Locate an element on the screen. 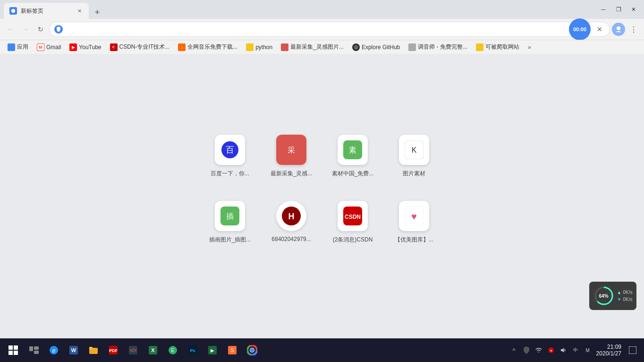 Image resolution: width=644 pixels, height=362 pixels. dial-tupian: K 图片素材 is located at coordinates (414, 163).